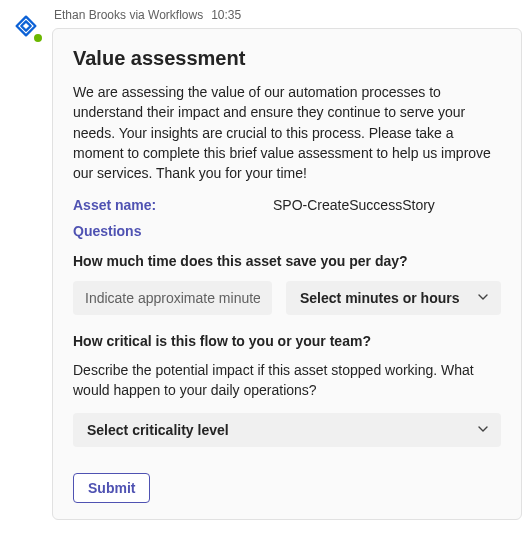 Image resolution: width=532 pixels, height=549 pixels. What do you see at coordinates (394, 298) in the screenshot?
I see `time-unit-select: Select minutes or hours` at bounding box center [394, 298].